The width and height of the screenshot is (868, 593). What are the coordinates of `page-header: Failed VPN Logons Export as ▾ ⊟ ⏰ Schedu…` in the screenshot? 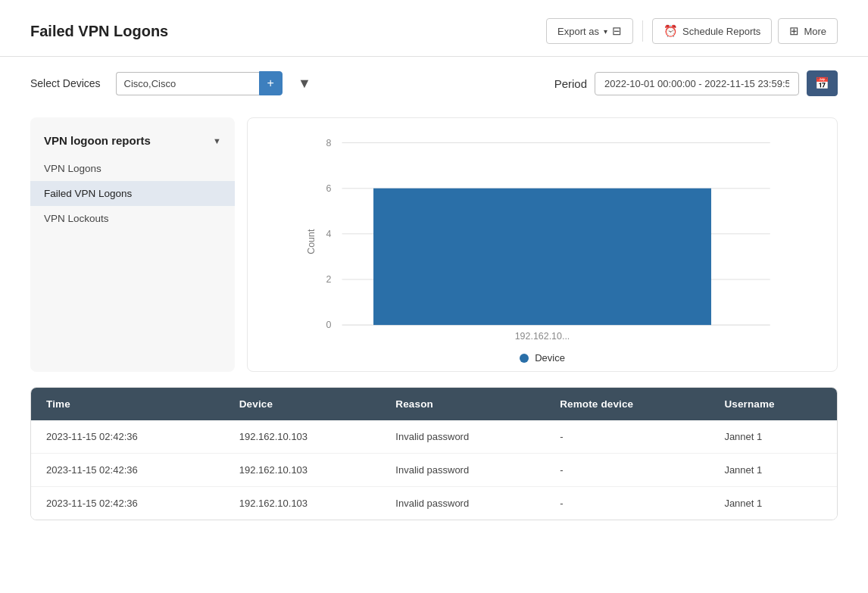 It's located at (434, 29).